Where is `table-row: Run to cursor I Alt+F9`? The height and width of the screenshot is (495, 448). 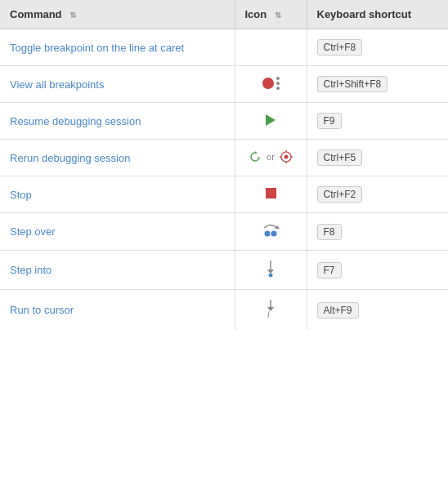 table-row: Run to cursor I Alt+F9 is located at coordinates (224, 310).